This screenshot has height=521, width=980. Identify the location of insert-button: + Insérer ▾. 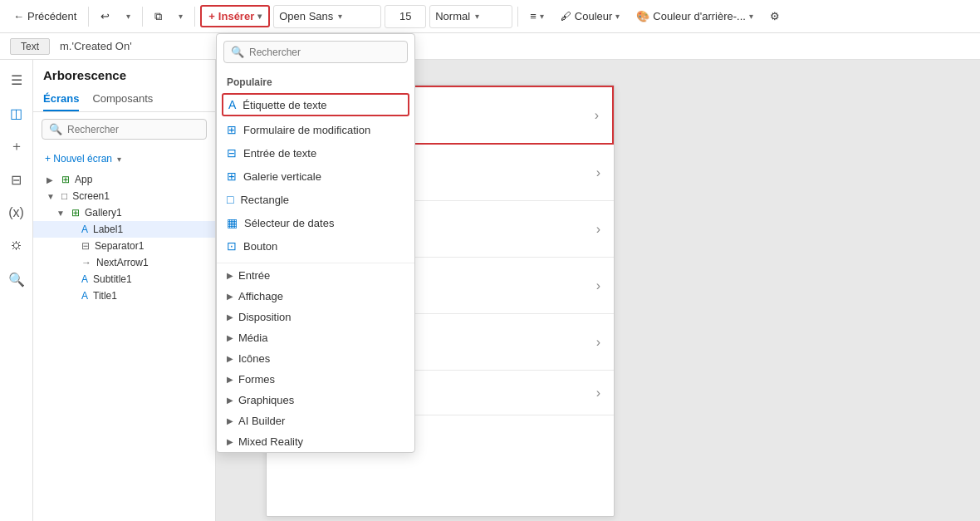
(235, 17).